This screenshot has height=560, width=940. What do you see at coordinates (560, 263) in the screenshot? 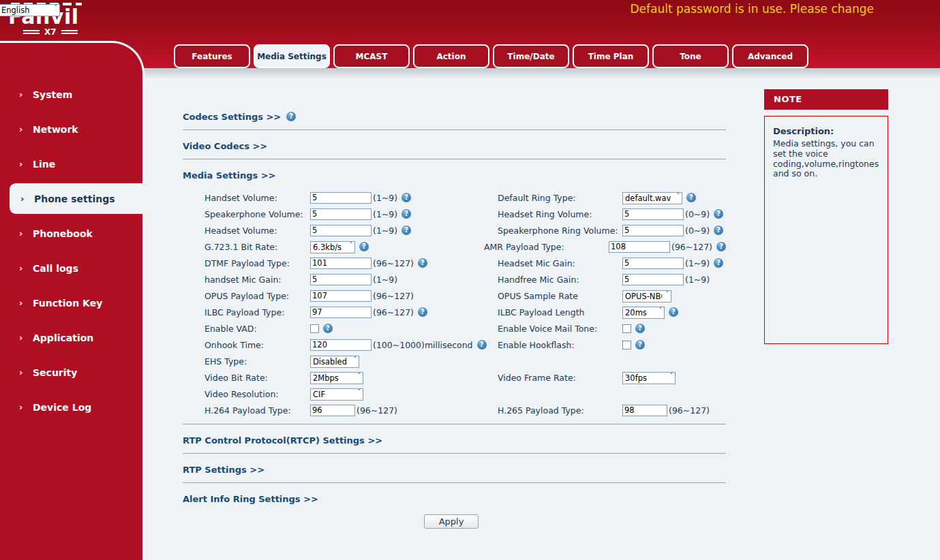
I see `field-label: Headset Mic Gain:` at bounding box center [560, 263].